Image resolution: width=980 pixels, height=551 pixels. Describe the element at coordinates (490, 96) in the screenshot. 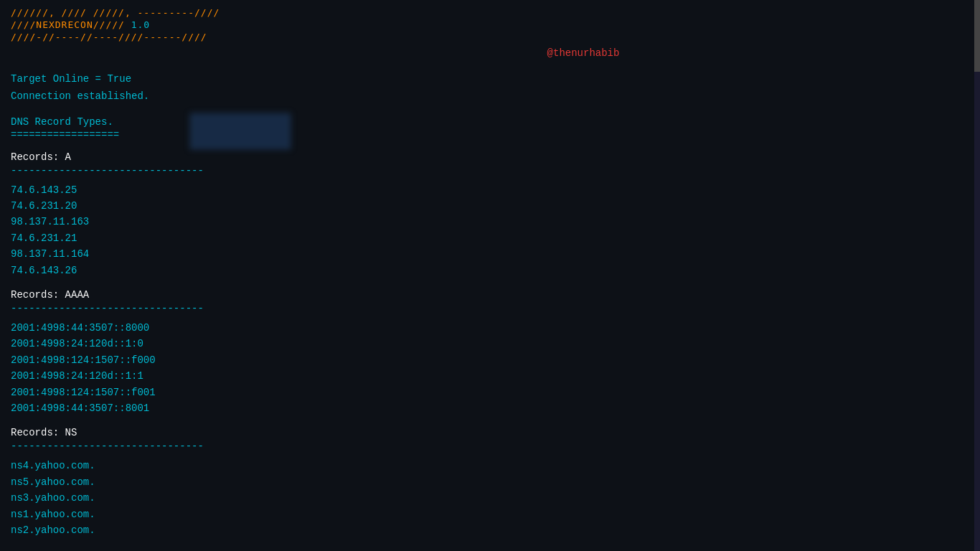

I see `connection-established-text: Connection established.` at that location.